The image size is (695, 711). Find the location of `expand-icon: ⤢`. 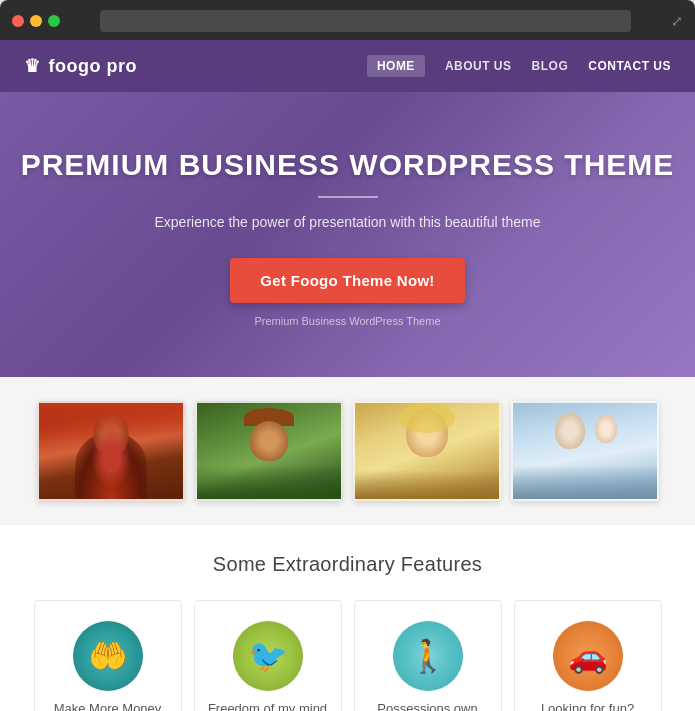

expand-icon: ⤢ is located at coordinates (677, 21).